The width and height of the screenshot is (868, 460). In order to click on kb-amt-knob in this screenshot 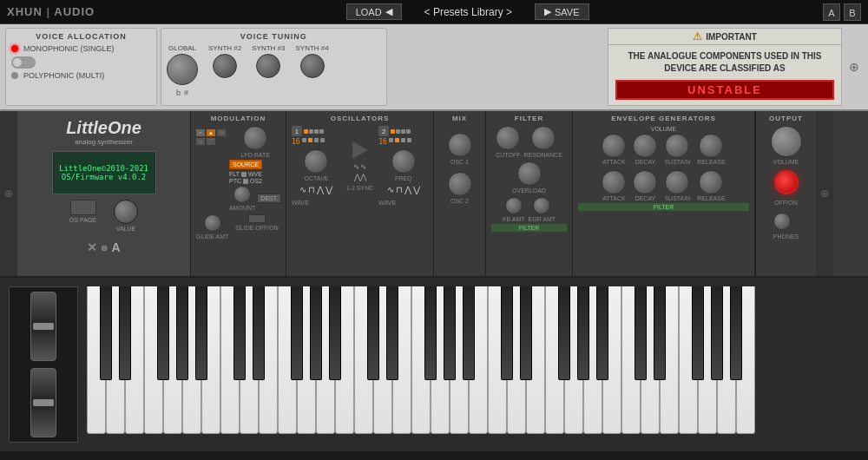, I will do `click(514, 206)`.